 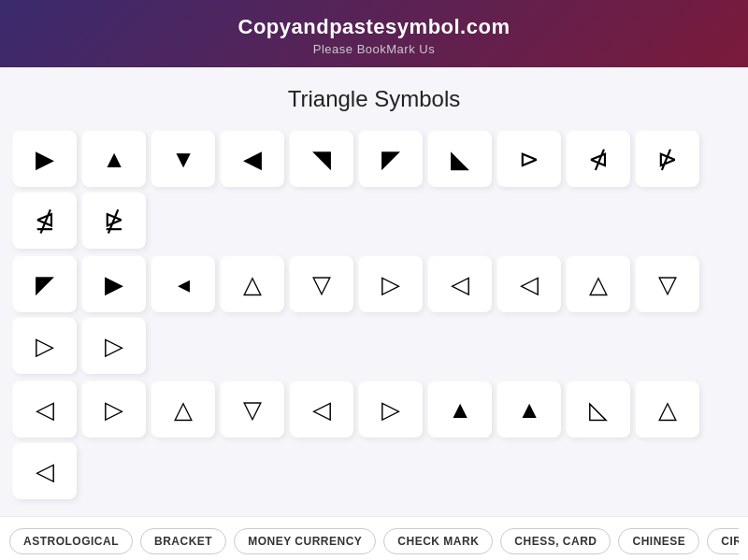 What do you see at coordinates (45, 221) in the screenshot?
I see `symbol-cell-r1-c11: ⋬` at bounding box center [45, 221].